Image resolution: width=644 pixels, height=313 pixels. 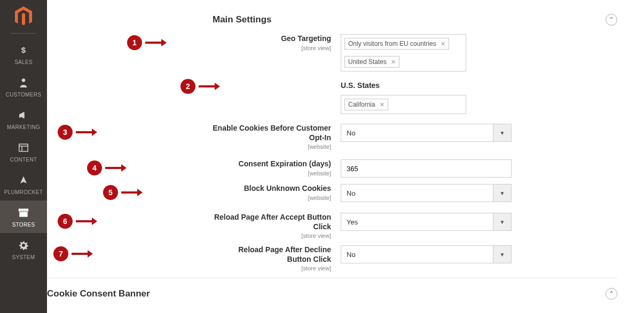 What do you see at coordinates (107, 168) in the screenshot?
I see `annotation-4: 4` at bounding box center [107, 168].